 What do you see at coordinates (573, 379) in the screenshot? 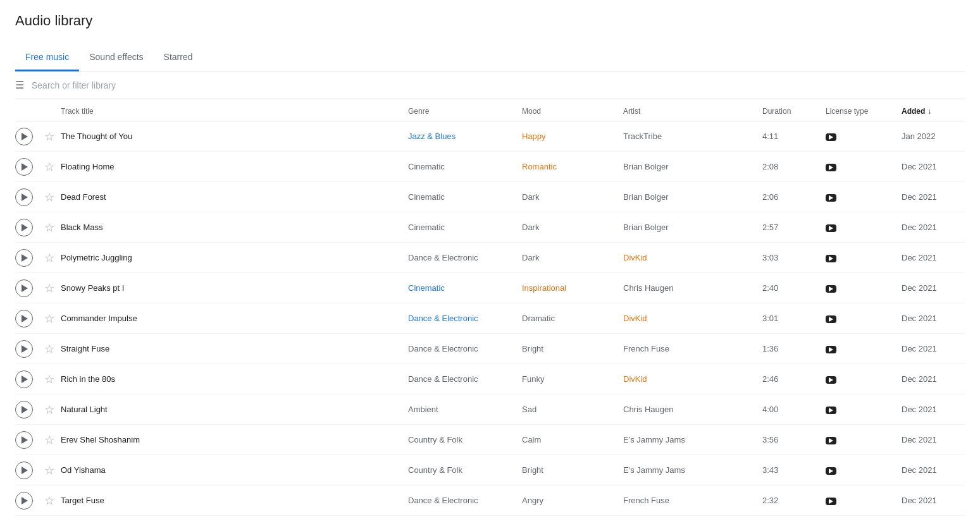
I see `track-mood: Funky` at bounding box center [573, 379].